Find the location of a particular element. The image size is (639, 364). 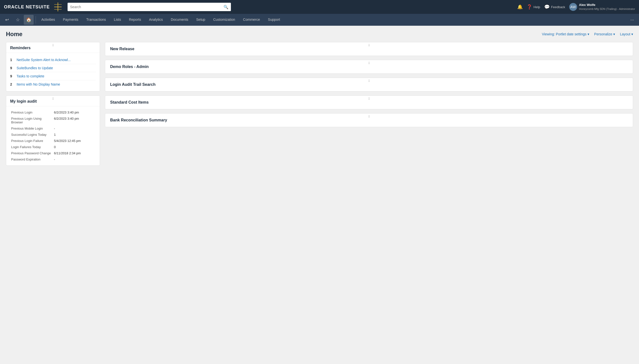

topbar-actions: 🔔 ❓ Help 💬 Feedback AW Alex Wolfe Honeyc… is located at coordinates (576, 7).